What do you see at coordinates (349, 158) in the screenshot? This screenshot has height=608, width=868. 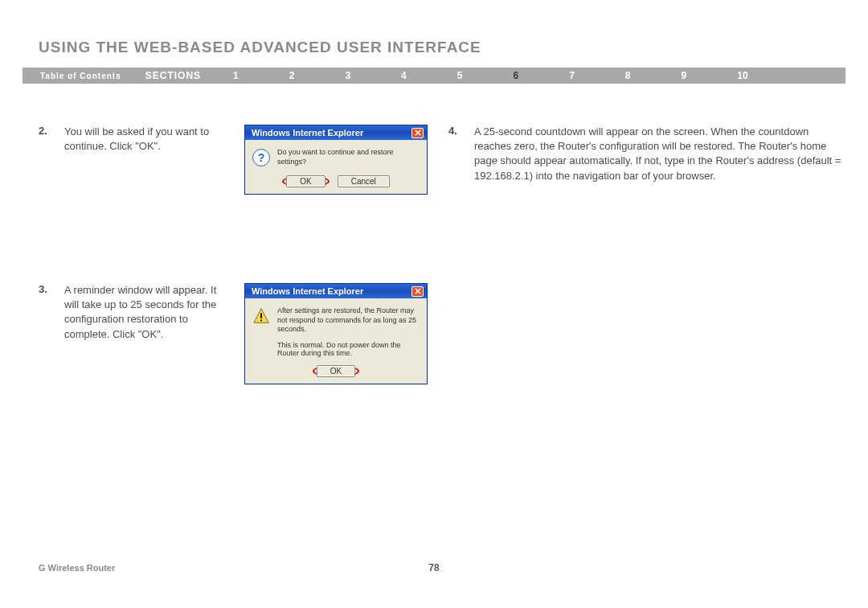 I see `dialog-message: Do you want to continue and restore sett…` at bounding box center [349, 158].